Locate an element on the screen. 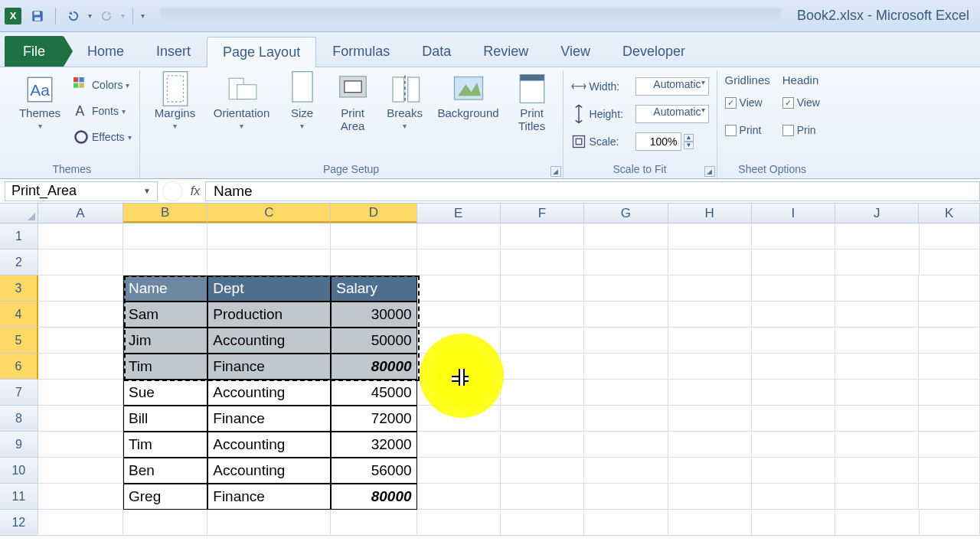 This screenshot has height=551, width=980. cell: Sue is located at coordinates (165, 393).